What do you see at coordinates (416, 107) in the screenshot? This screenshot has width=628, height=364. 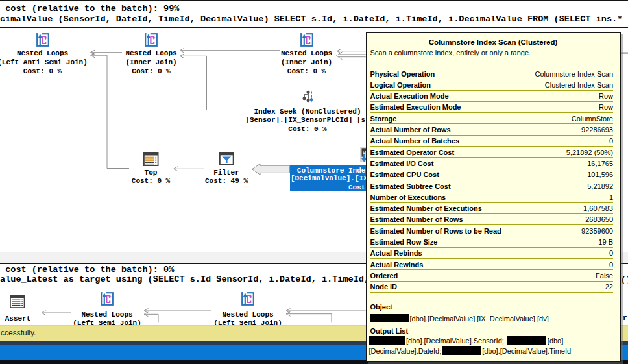 I see `tooltip-property-label: Estimated Execution Mode` at bounding box center [416, 107].